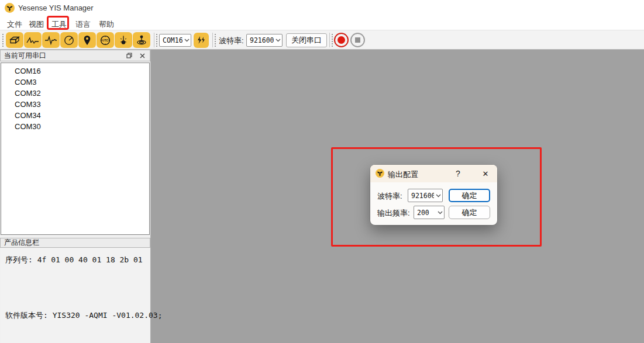  Describe the element at coordinates (123, 40) in the screenshot. I see `thermometer-icon` at that location.